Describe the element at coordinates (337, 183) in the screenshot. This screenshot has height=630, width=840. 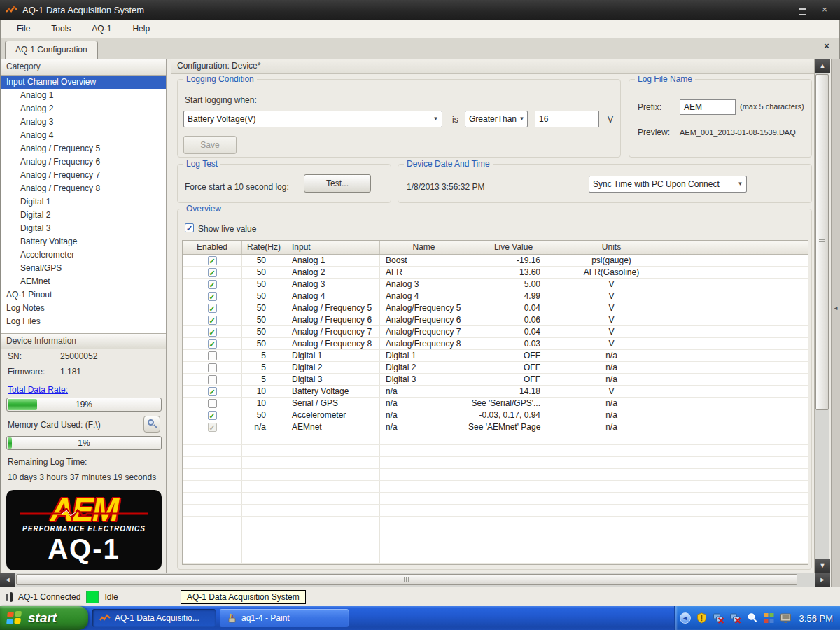
I see `test-button: Test...` at that location.